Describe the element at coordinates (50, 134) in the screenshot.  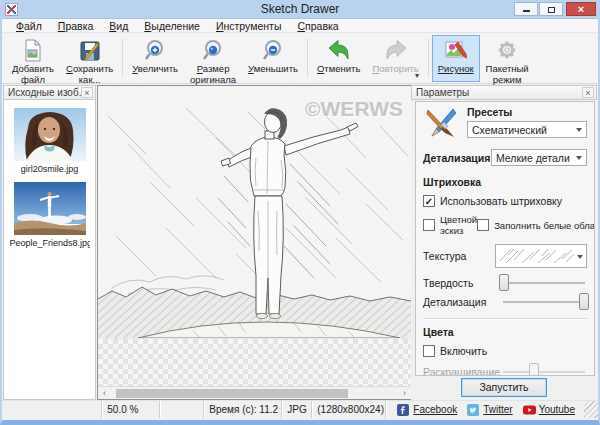
I see `thumbnail-image-girl` at that location.